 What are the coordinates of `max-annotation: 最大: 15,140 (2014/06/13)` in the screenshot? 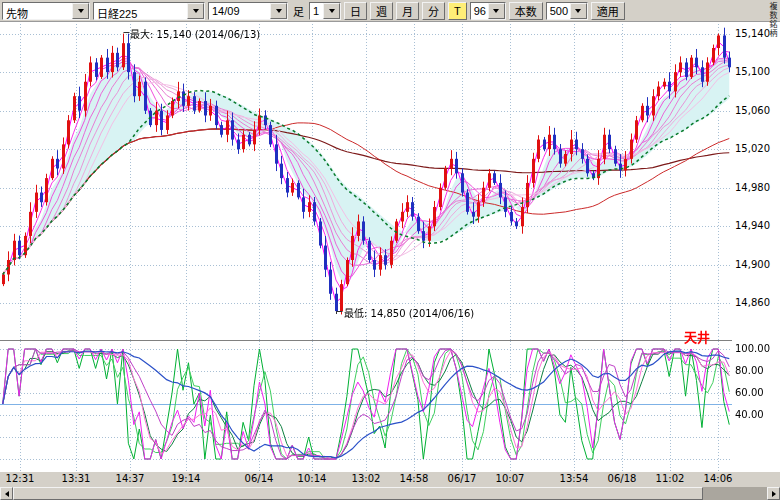 It's located at (195, 34).